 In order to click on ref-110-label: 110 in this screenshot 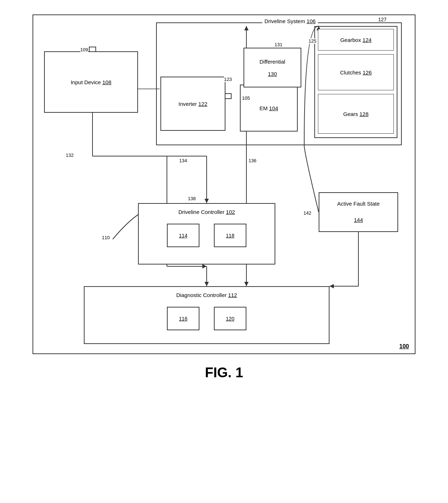, I will do `click(106, 238)`.